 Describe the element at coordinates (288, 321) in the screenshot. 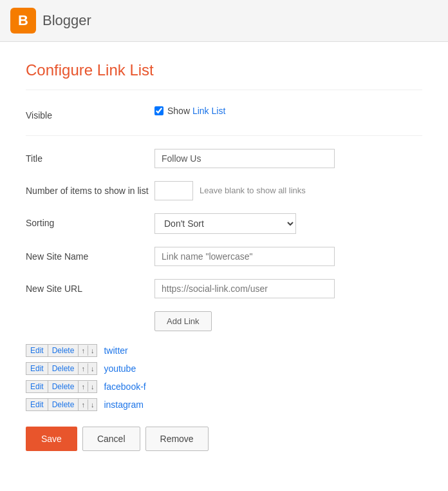

I see `add-link-control: Add Link` at that location.